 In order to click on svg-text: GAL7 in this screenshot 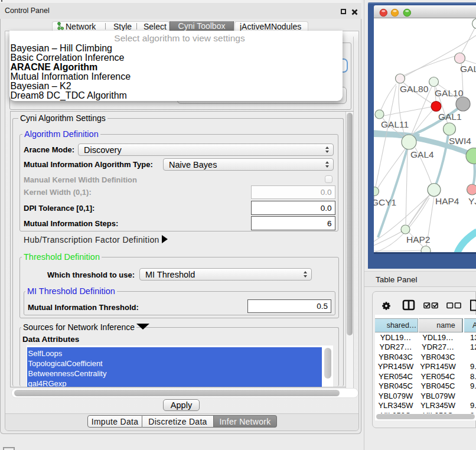, I will do `click(468, 69)`.